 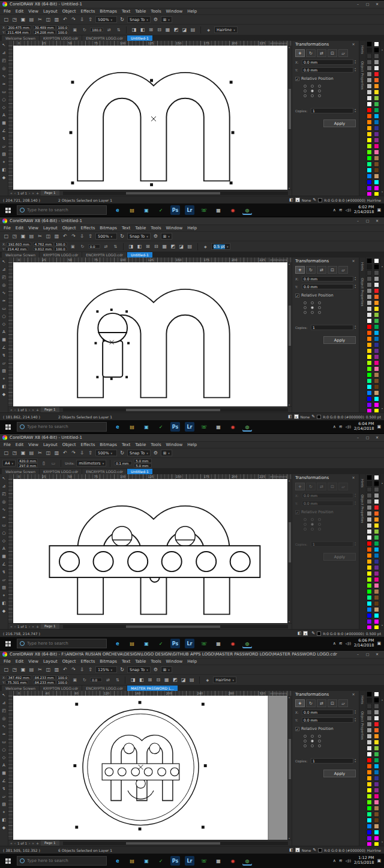 I want to click on undo-icon: ↶, so click(x=65, y=19).